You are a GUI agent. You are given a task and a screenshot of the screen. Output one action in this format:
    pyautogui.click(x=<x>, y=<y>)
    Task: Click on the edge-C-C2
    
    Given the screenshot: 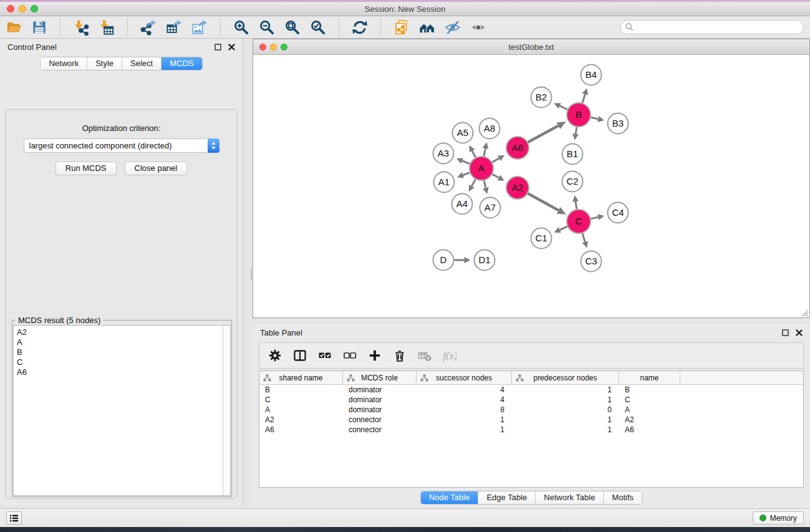 What is the action you would take?
    pyautogui.click(x=576, y=205)
    